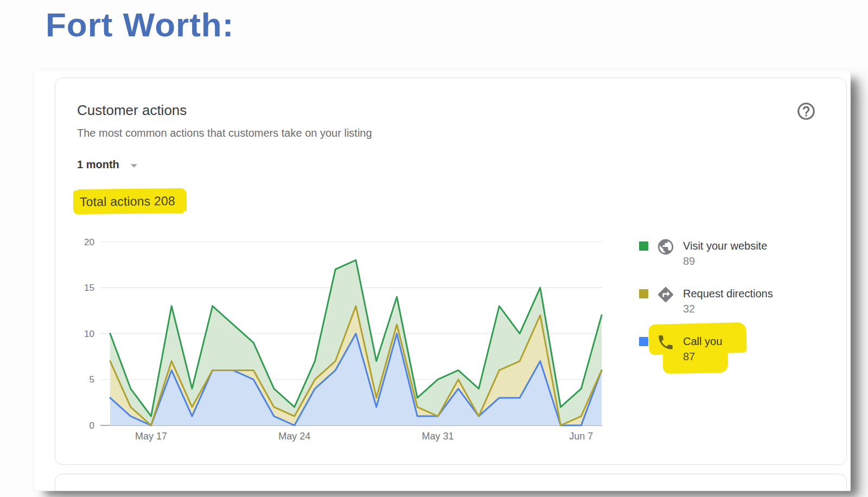 The image size is (868, 497). Describe the element at coordinates (689, 261) in the screenshot. I see `legend-value: 89` at that location.